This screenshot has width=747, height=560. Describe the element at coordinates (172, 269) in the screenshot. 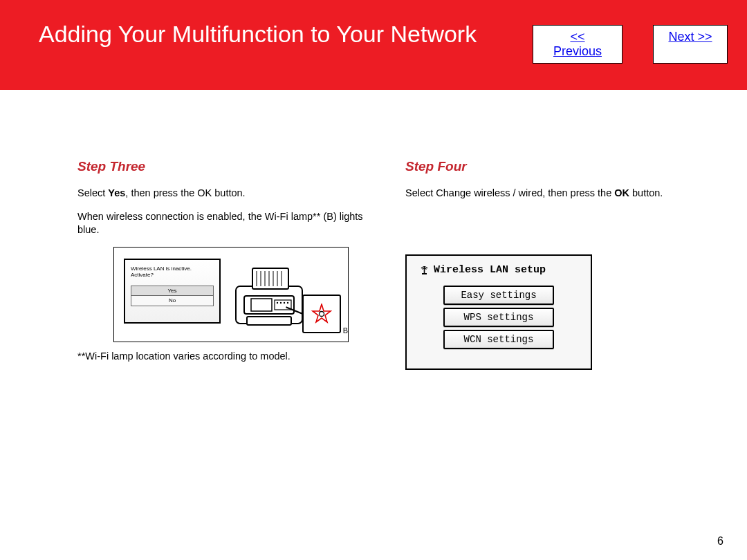

I see `dialog-line-1: Wireless LAN is inactive.` at that location.